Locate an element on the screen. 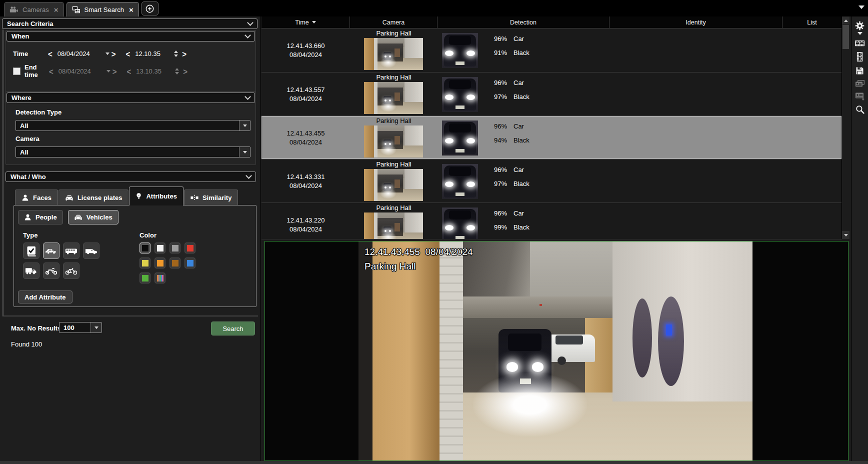 This screenshot has width=868, height=464. type-van-button is located at coordinates (91, 251).